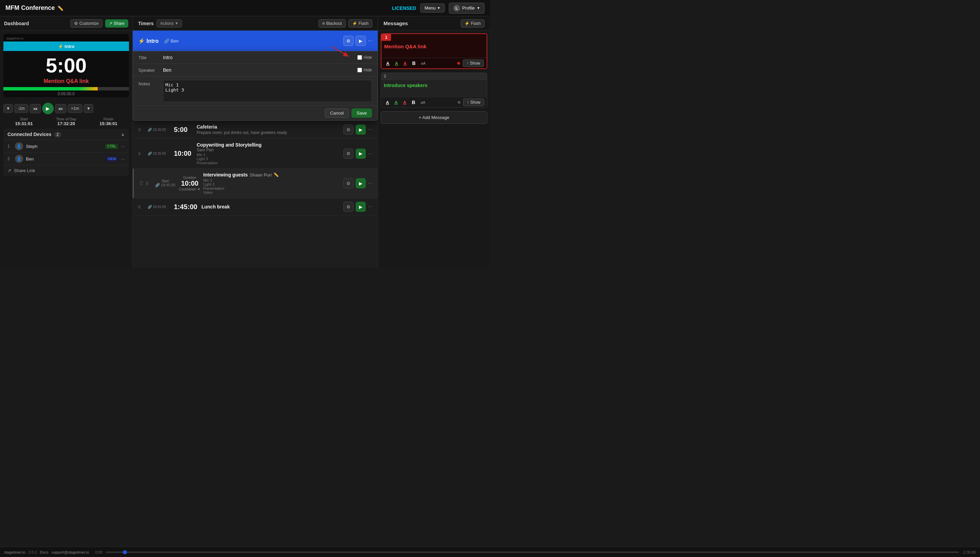 The height and width of the screenshot is (557, 980). What do you see at coordinates (60, 8) in the screenshot?
I see `edit-title-icon: ✏️` at bounding box center [60, 8].